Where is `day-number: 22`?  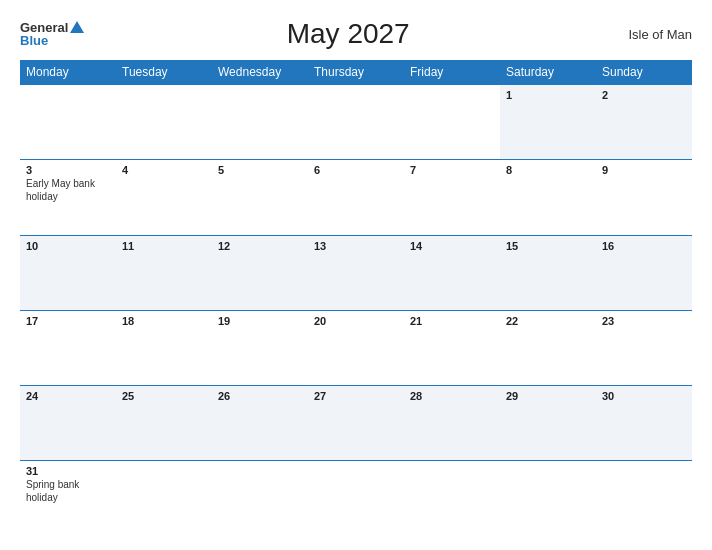
day-number: 22 is located at coordinates (548, 321).